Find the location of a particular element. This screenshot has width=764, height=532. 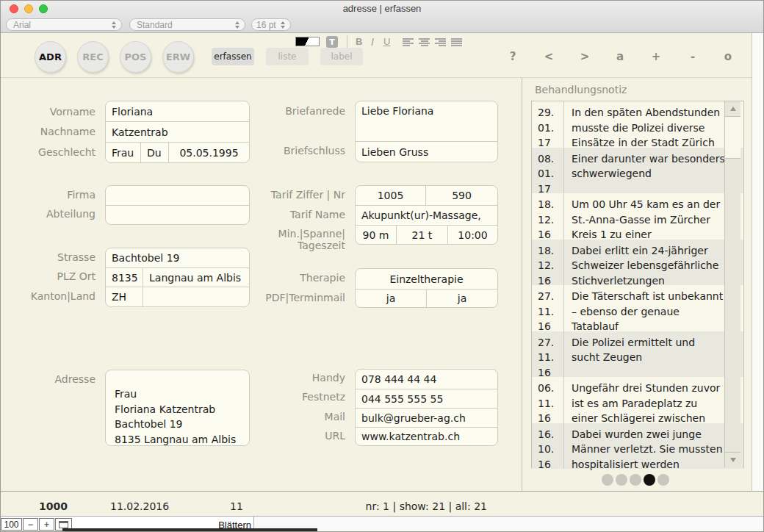

note-text: Die Täterschaft ist unbekannt – ebenso d… is located at coordinates (654, 309).